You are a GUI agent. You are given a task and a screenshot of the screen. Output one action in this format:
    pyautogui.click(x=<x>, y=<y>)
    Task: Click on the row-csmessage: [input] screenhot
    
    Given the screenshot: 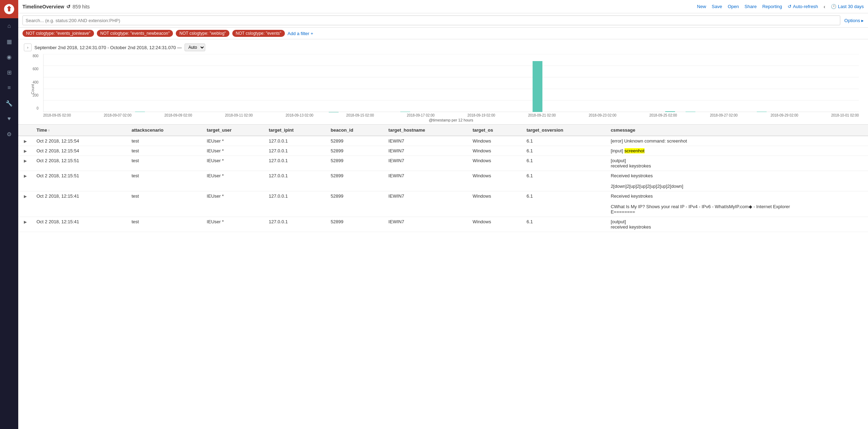 What is the action you would take?
    pyautogui.click(x=737, y=151)
    